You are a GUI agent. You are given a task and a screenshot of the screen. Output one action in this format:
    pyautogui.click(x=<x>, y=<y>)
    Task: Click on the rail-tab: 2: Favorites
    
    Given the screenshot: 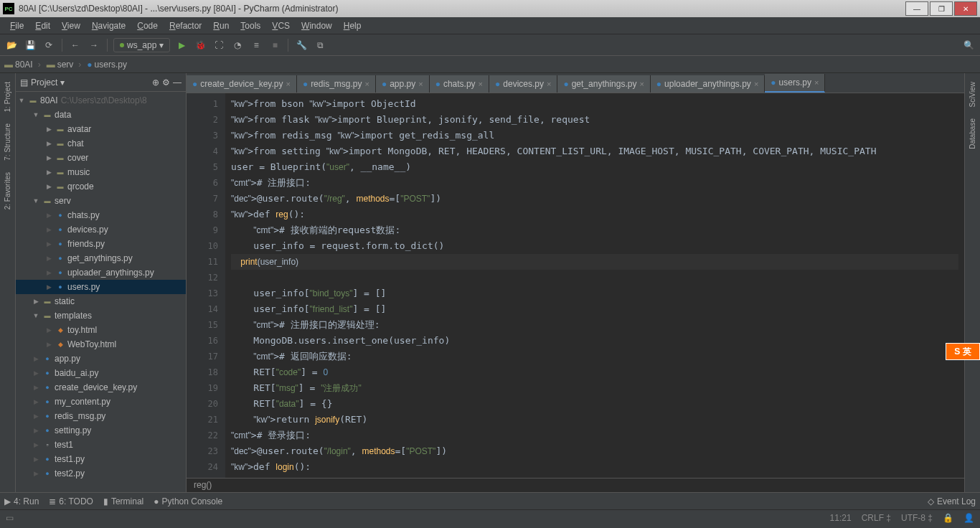 What is the action you would take?
    pyautogui.click(x=7, y=191)
    